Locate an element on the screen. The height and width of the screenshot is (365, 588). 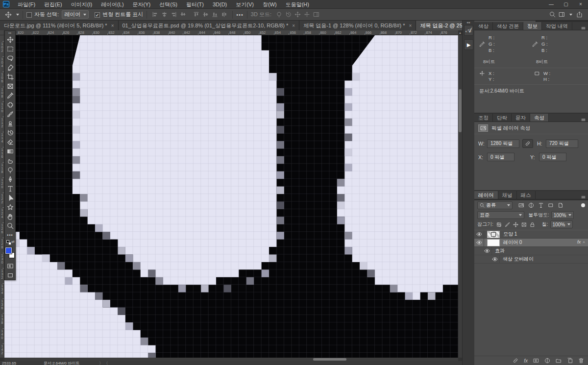
zoom-tool is located at coordinates (10, 225).